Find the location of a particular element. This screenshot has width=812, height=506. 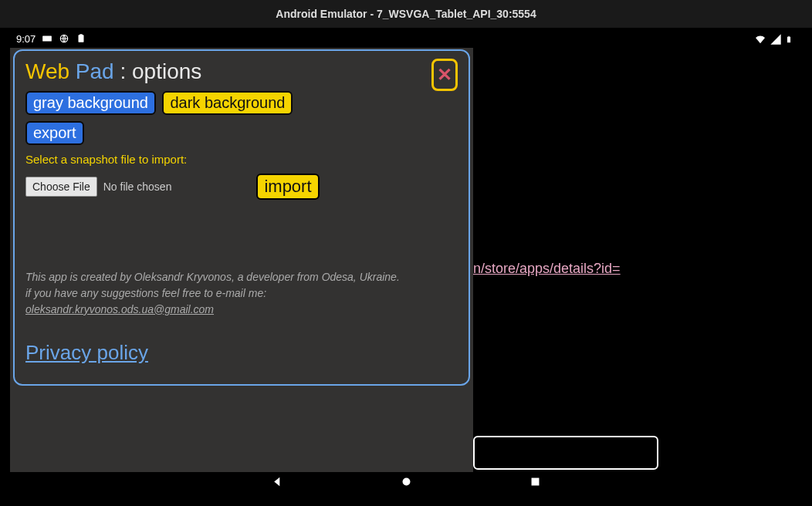

clipboard-icon is located at coordinates (81, 39).